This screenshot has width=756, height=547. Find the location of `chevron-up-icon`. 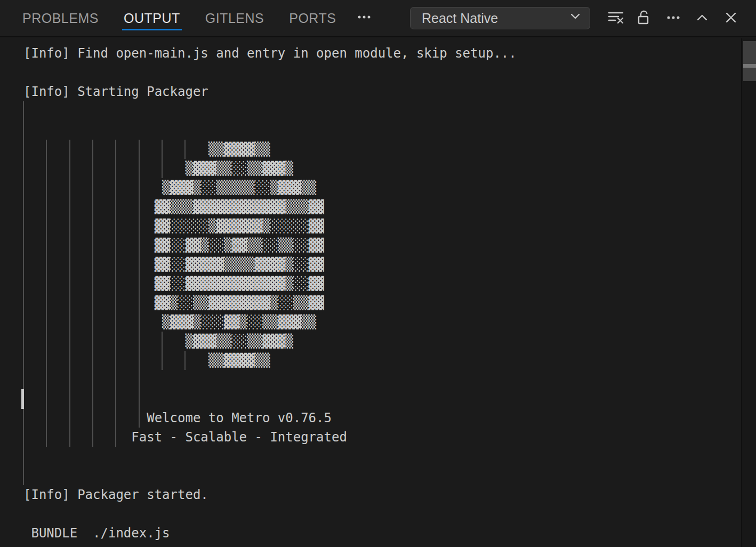

chevron-up-icon is located at coordinates (702, 18).